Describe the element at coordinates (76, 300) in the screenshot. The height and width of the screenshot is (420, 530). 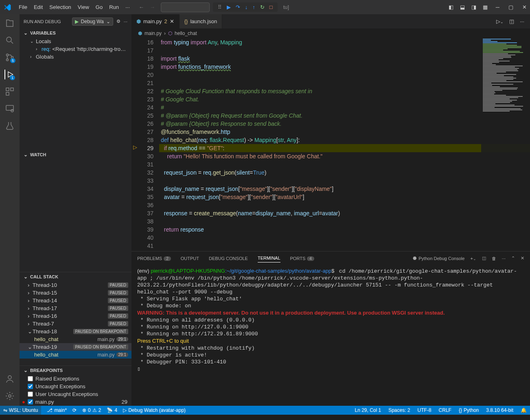
I see `thread-row: ›Thread-14PAUSED` at that location.